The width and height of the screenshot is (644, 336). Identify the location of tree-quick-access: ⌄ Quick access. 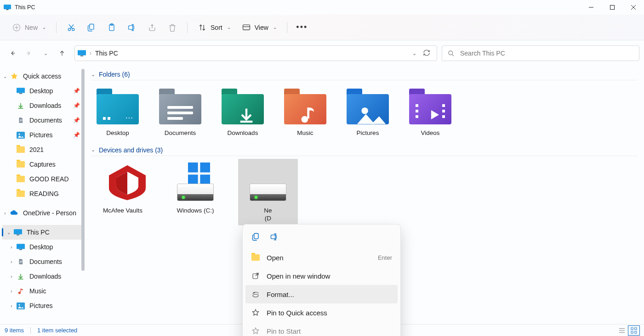
(42, 76).